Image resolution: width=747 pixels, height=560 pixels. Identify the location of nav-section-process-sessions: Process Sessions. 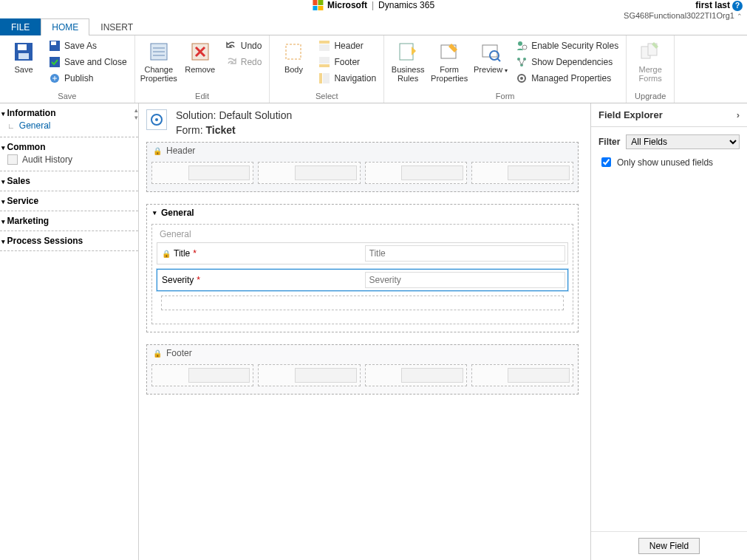
(69, 241).